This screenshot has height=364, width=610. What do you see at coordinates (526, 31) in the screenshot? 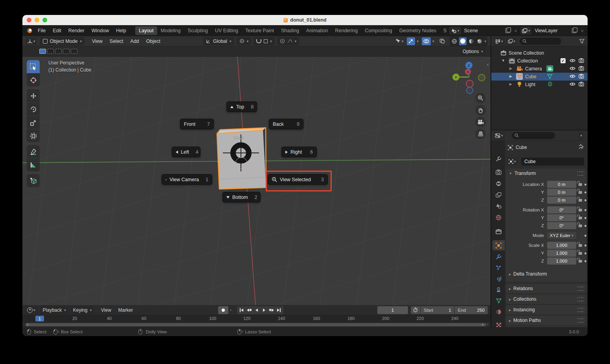
I see `viewlayer-browse-button: ▾` at bounding box center [526, 31].